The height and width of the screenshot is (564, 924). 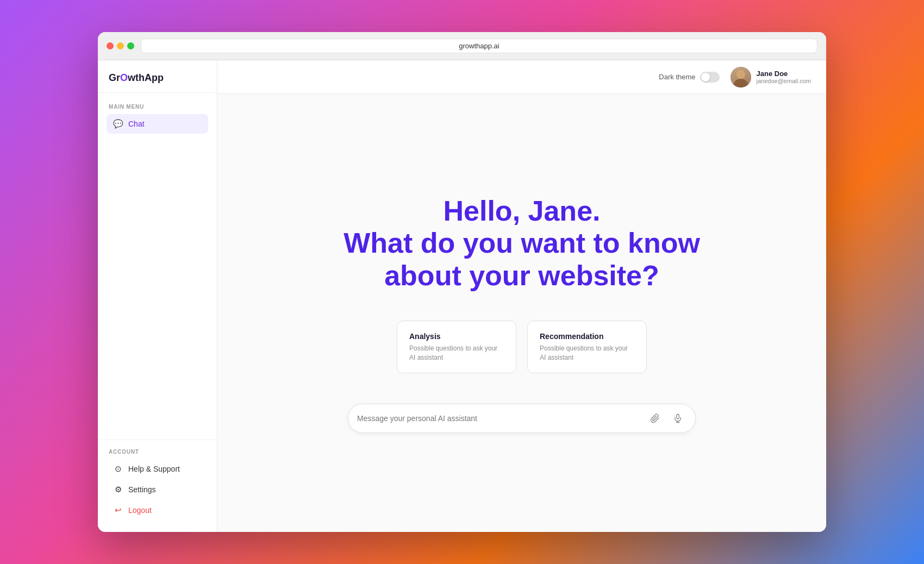 I want to click on chat-icon: 💬, so click(x=118, y=124).